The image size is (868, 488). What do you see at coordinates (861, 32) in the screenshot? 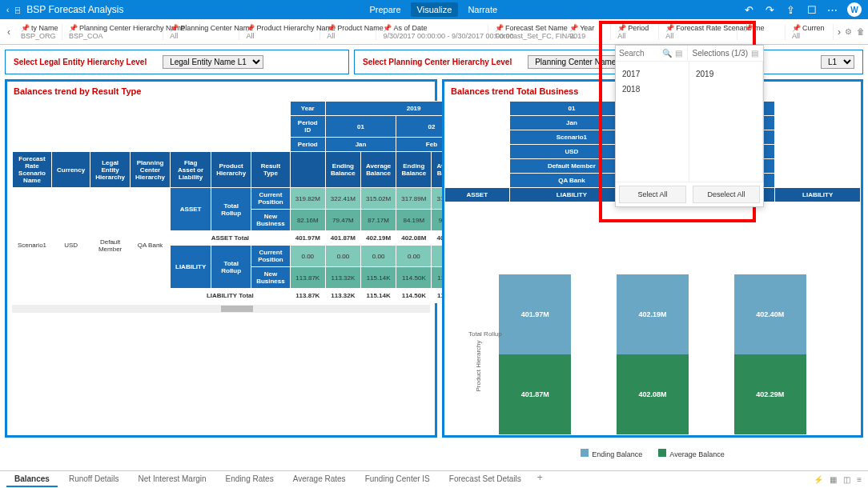
I see `filter-delete-icon: 🗑` at bounding box center [861, 32].